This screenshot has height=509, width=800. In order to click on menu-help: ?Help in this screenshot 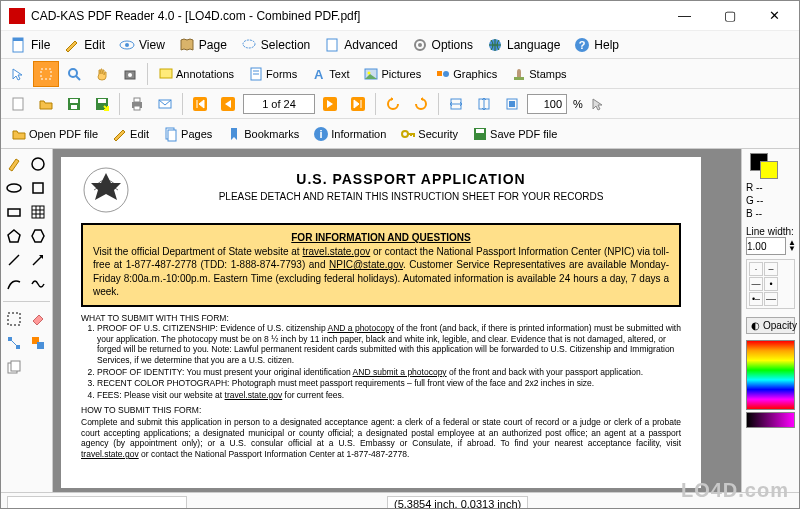, I will do `click(596, 45)`.